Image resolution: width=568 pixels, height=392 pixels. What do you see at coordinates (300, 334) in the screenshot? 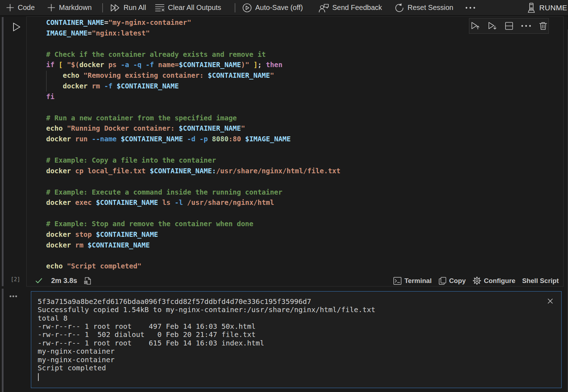
I see `terminal-output-line: -rw-r--r-- 1 502 dialout 0 Feb 20 21:47 …` at bounding box center [300, 334].